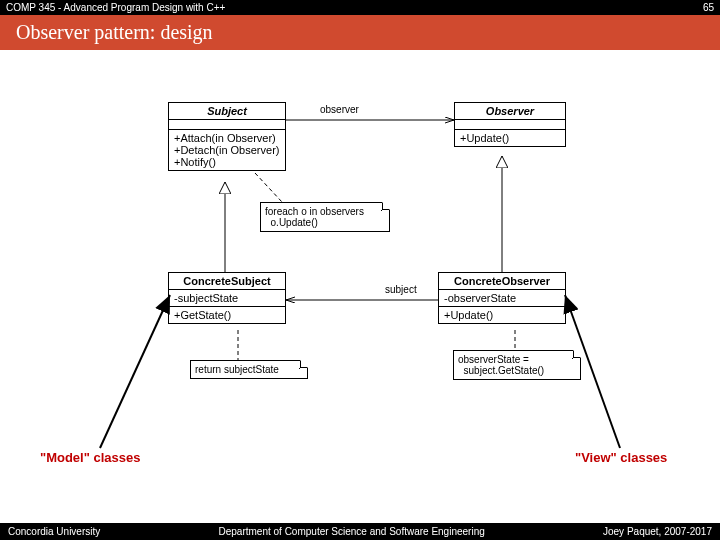 This screenshot has width=720, height=540. I want to click on op: +Attach(in Observer), so click(227, 138).